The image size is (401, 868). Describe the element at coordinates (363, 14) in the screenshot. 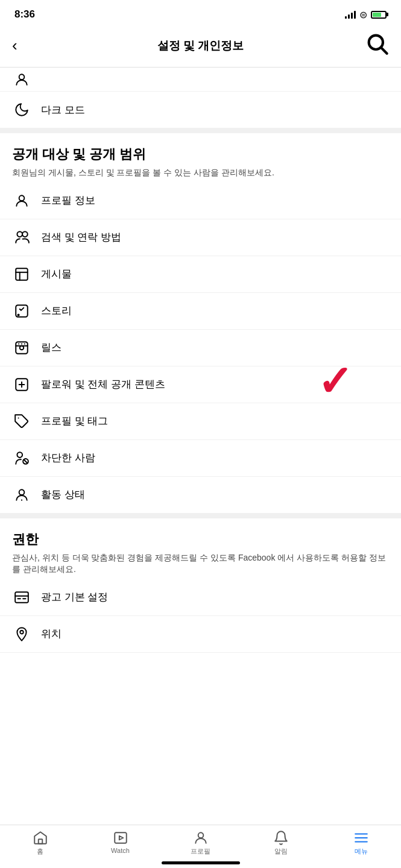

I see `wifi-icon: ⊜` at that location.